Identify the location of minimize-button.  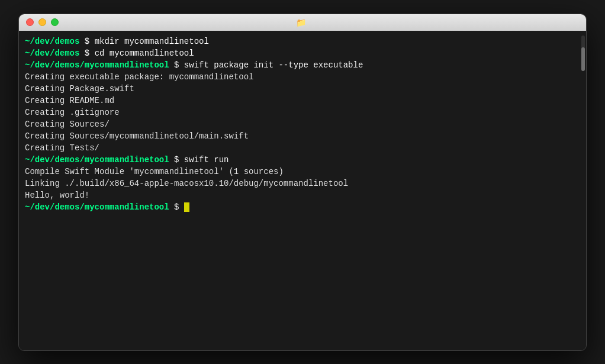
(43, 22).